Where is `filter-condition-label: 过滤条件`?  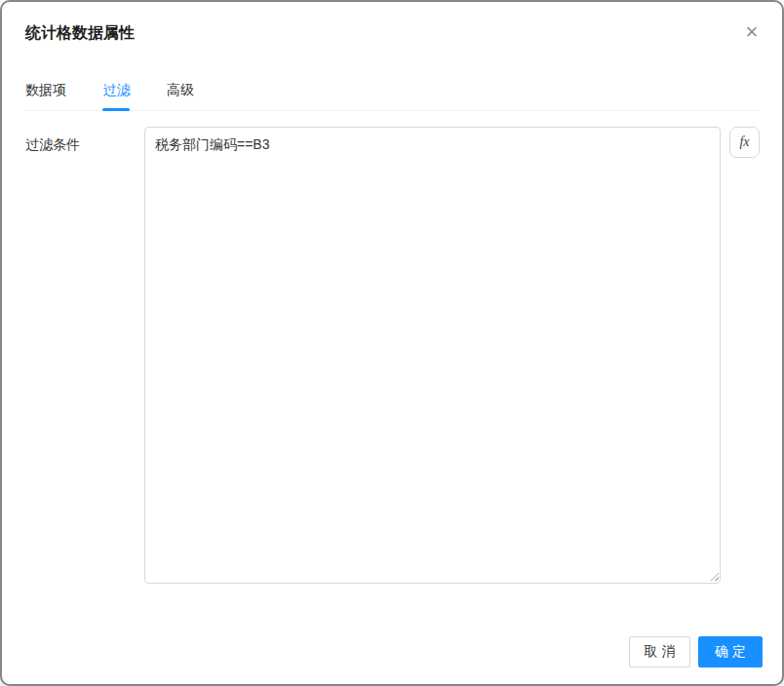
filter-condition-label: 过滤条件 is located at coordinates (53, 144).